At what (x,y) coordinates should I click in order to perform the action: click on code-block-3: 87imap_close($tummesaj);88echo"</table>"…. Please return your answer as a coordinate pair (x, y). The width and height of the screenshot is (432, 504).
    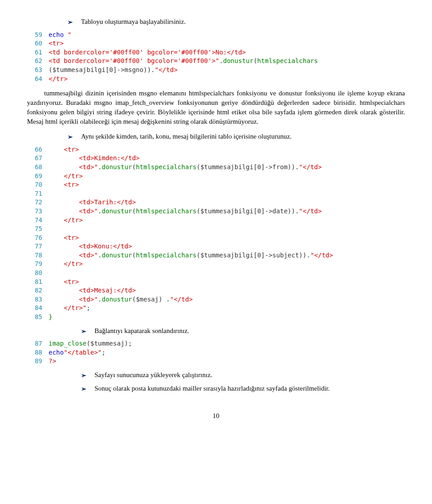
    Looking at the image, I should click on (216, 353).